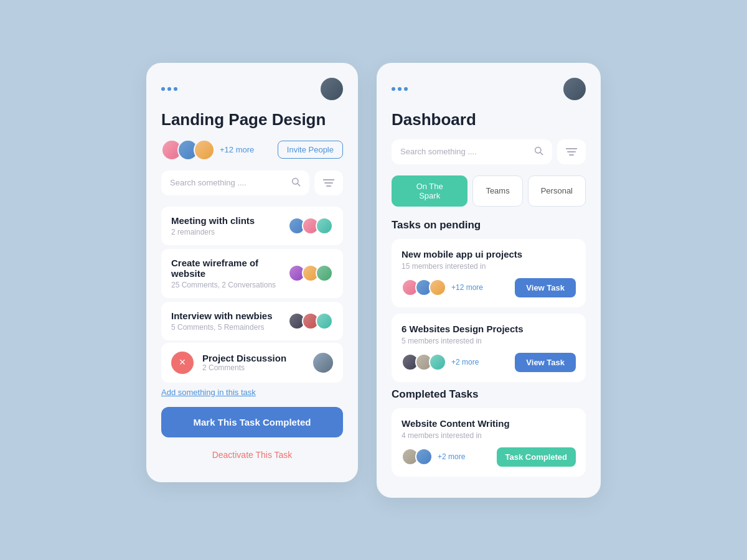  I want to click on project-discussion-row: × Project Discussion 2 Comments, so click(252, 363).